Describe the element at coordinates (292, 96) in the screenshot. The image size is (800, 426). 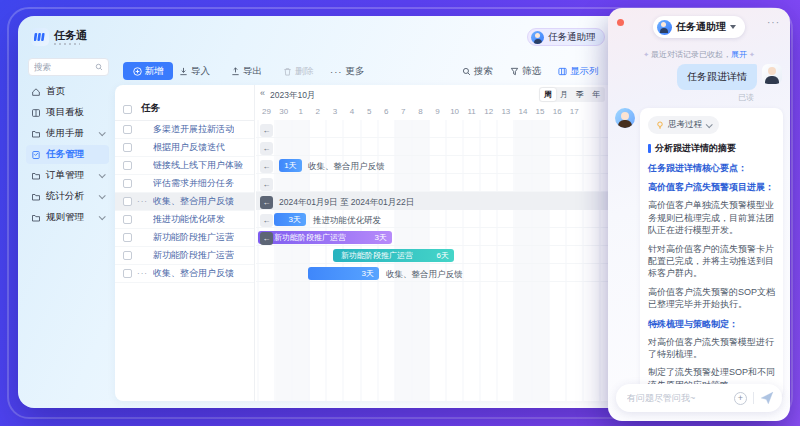
I see `month-label: 2023年10月` at that location.